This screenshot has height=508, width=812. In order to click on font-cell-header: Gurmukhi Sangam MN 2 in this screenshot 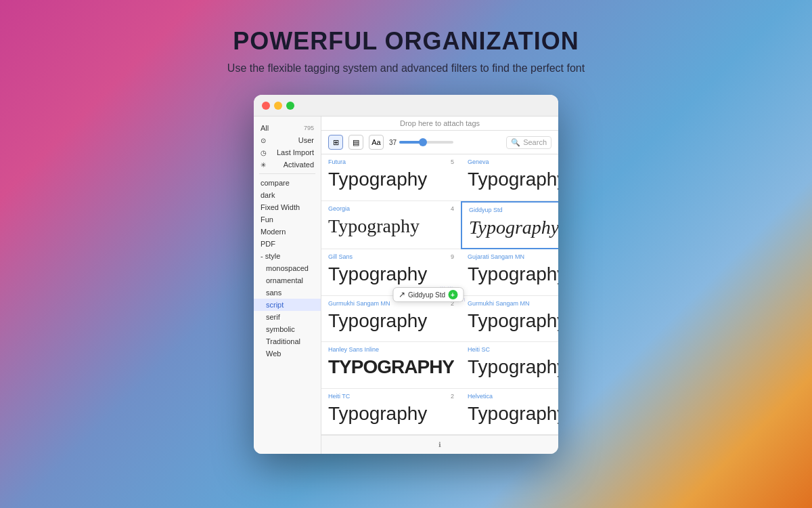, I will do `click(513, 303)`.